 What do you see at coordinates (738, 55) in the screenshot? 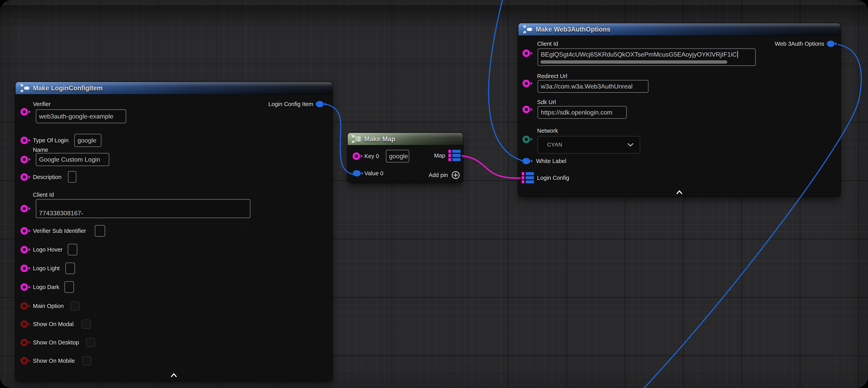
I see `text-cursor` at bounding box center [738, 55].